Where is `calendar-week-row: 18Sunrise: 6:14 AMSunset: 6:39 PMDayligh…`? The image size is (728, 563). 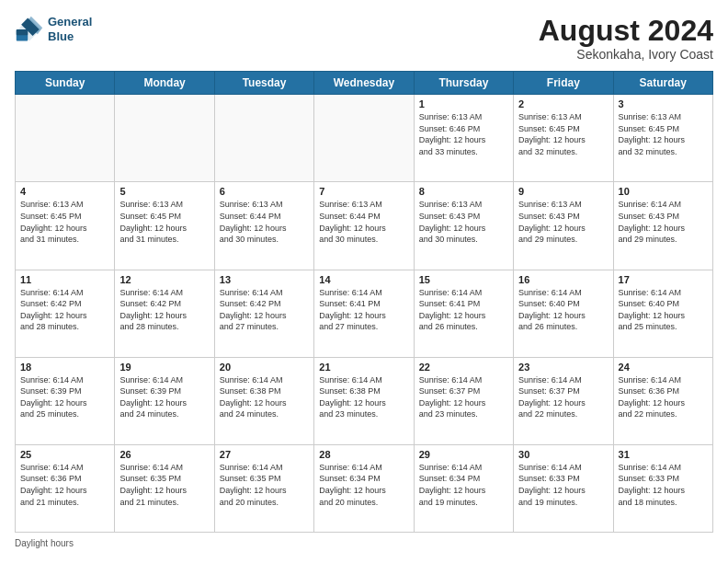
calendar-week-row: 18Sunrise: 6:14 AMSunset: 6:39 PMDayligh… is located at coordinates (364, 401).